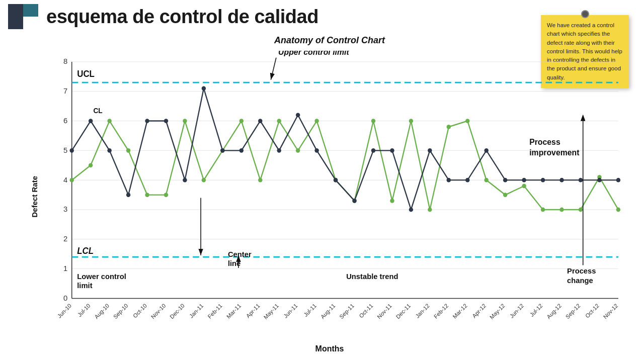 The height and width of the screenshot is (362, 644). I want to click on svg-text: Sep-12, so click(573, 312).